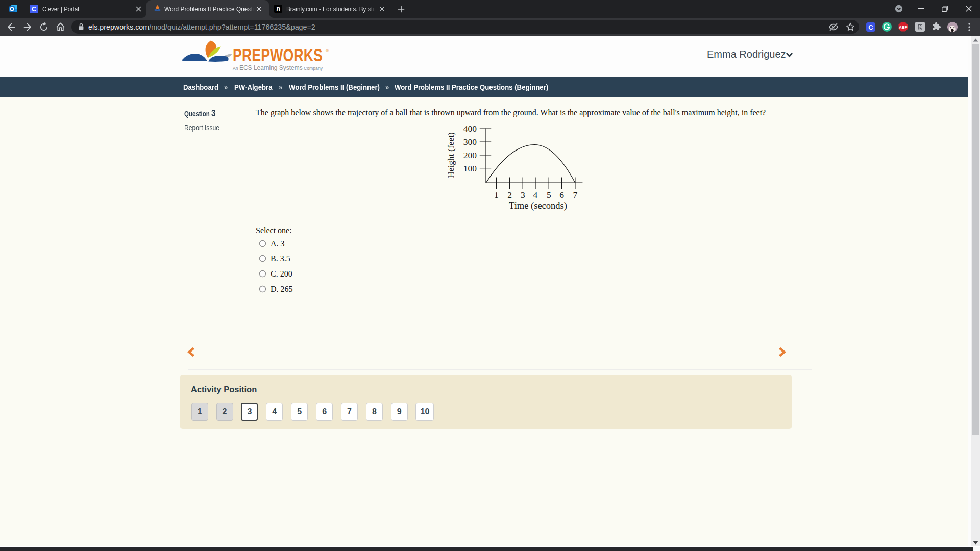  I want to click on svg-text: 1, so click(496, 195).